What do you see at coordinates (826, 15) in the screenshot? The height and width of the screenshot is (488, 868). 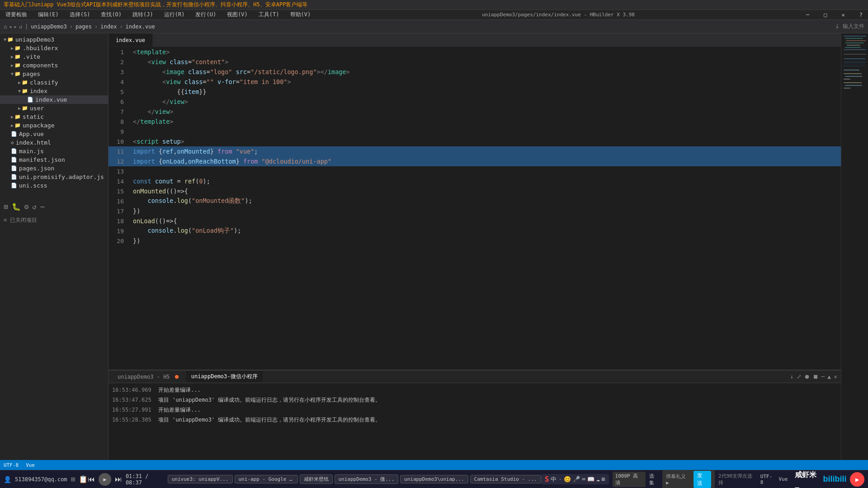 I see `maximize-button: □` at bounding box center [826, 15].